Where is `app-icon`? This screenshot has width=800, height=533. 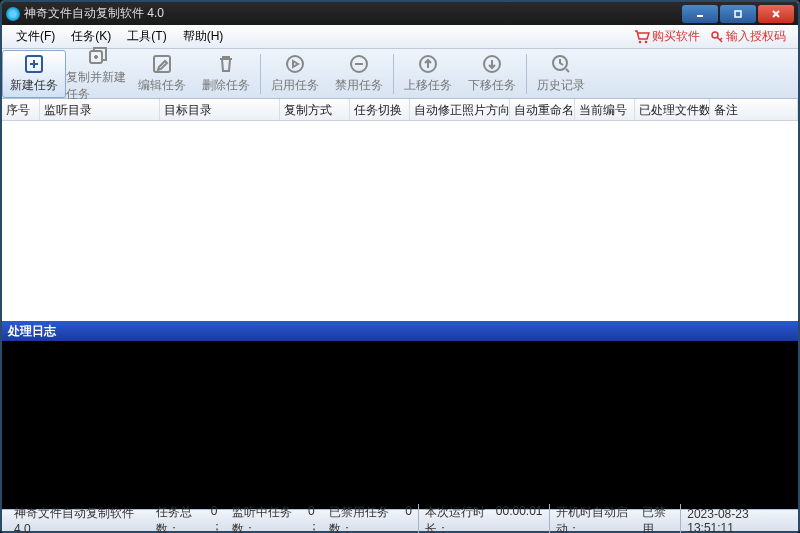 app-icon is located at coordinates (13, 14).